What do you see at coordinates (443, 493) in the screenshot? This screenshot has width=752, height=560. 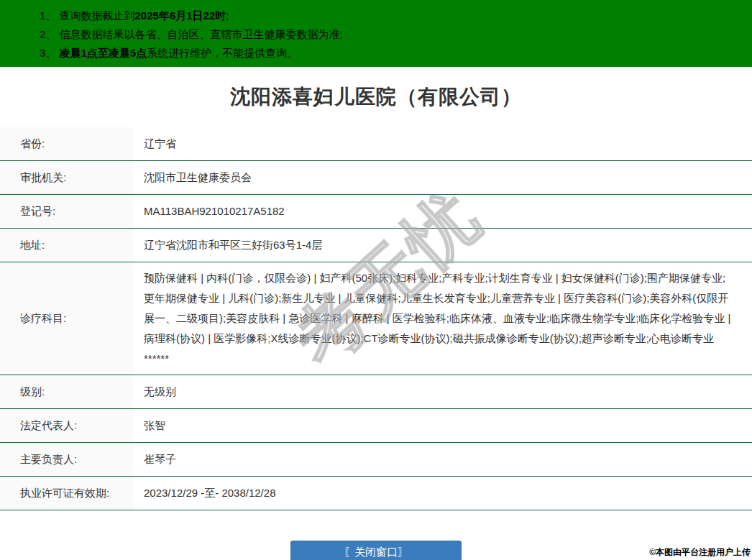 I see `row-value: 2023/12/29 -至- 2038/12/28` at bounding box center [443, 493].